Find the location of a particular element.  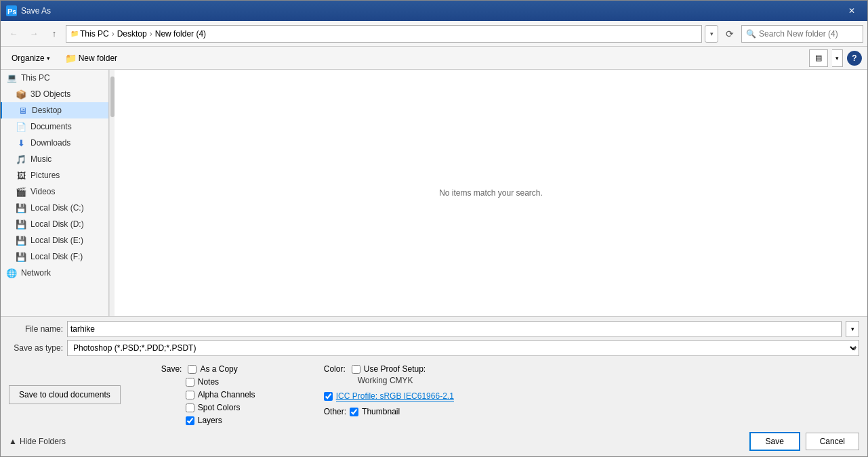

filename-label: File name: is located at coordinates (36, 329).